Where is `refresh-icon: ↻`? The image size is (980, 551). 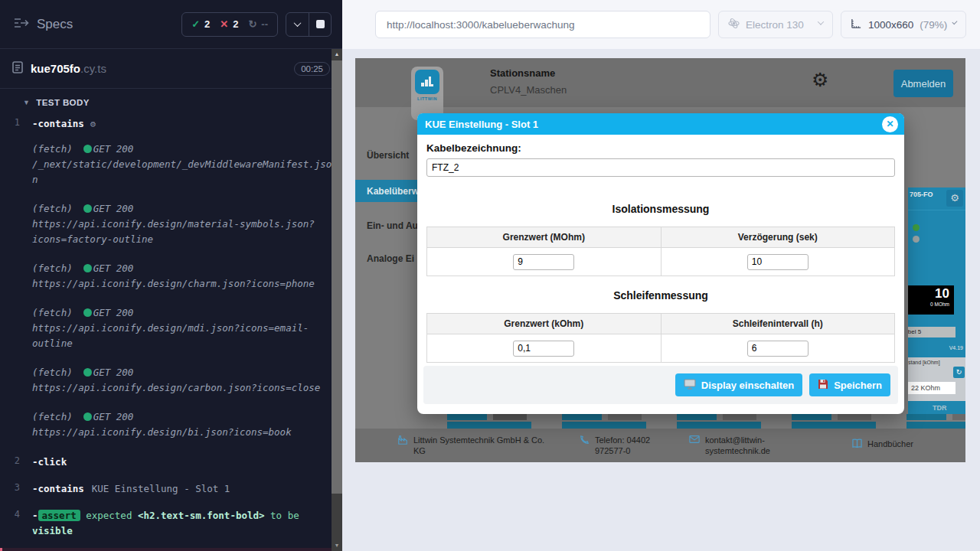
refresh-icon: ↻ is located at coordinates (959, 372).